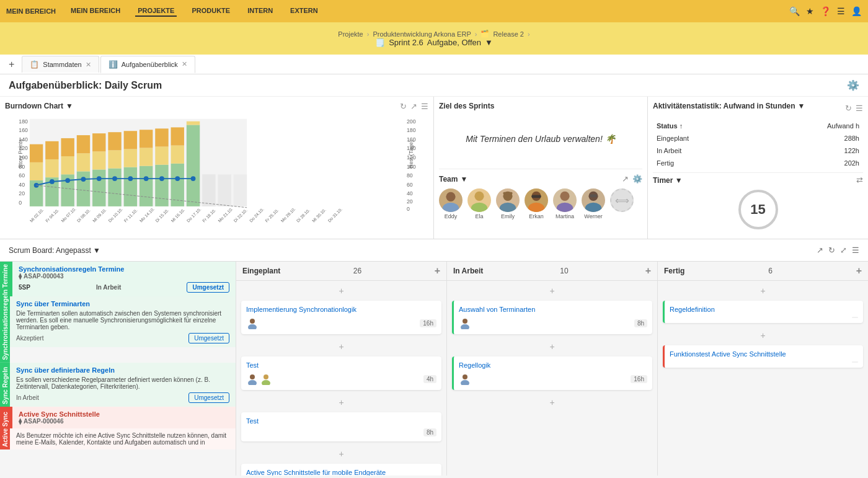  I want to click on search-icon: 🔍, so click(795, 11).